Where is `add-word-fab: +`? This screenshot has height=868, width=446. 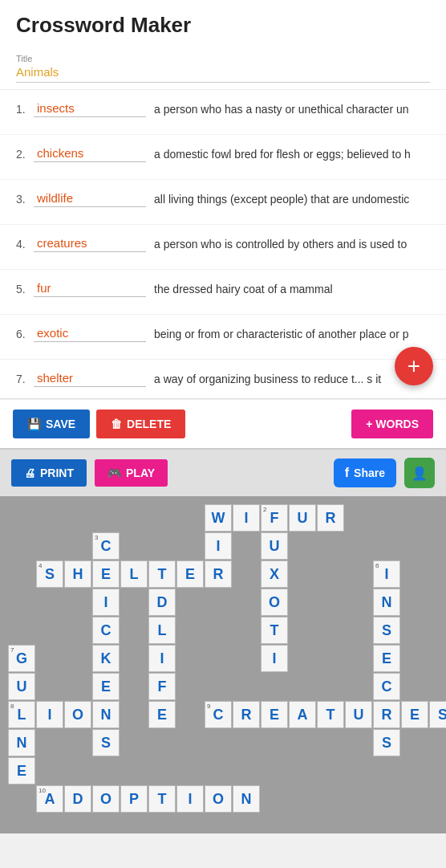
add-word-fab: + is located at coordinates (414, 366).